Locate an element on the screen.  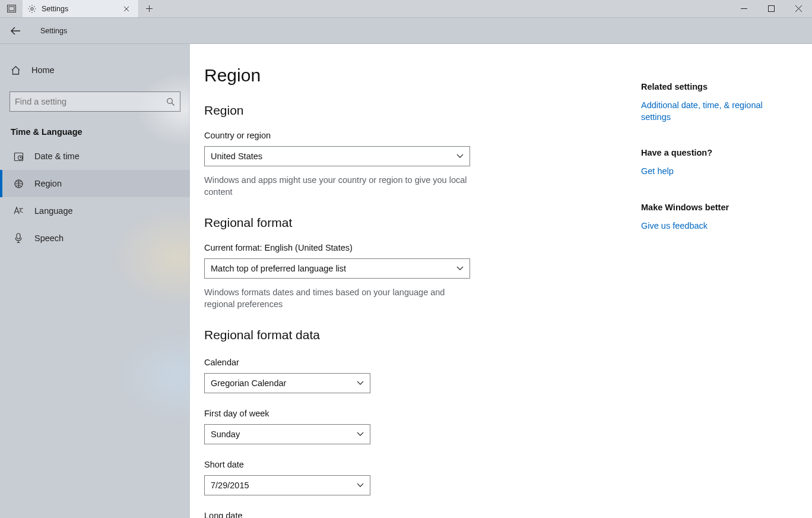
shortdate-label: Short date is located at coordinates (423, 465).